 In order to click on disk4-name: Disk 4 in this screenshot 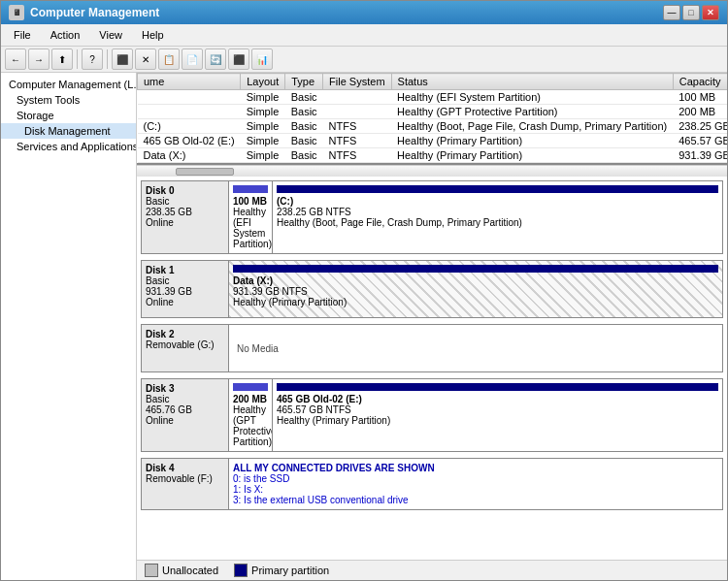, I will do `click(184, 468)`.